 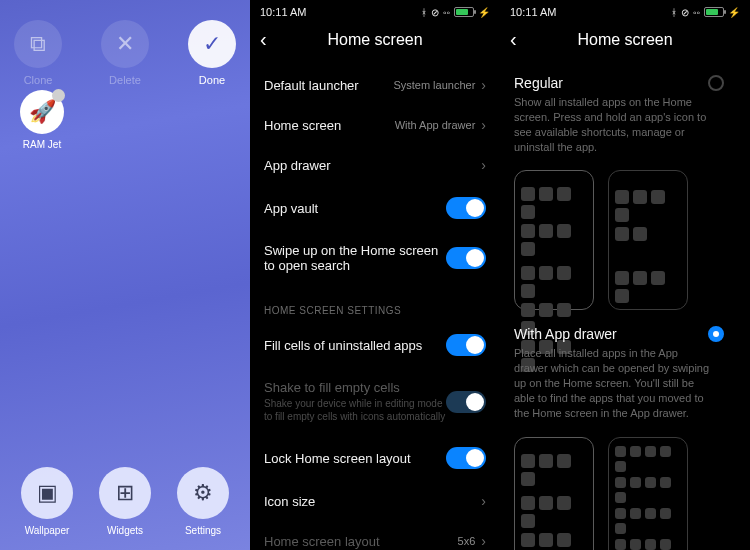 What do you see at coordinates (125, 493) in the screenshot?
I see `widgets-icon: ⊞` at bounding box center [125, 493].